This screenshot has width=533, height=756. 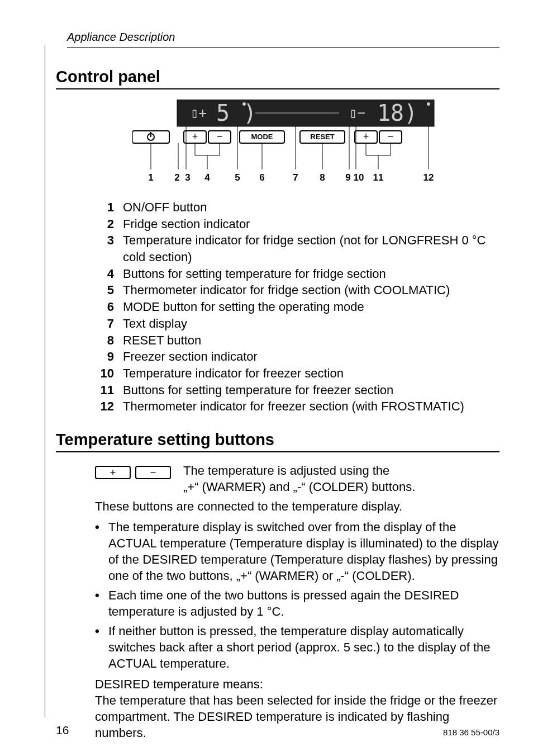 What do you see at coordinates (472, 733) in the screenshot?
I see `document-number: 818 36 55-00/3` at bounding box center [472, 733].